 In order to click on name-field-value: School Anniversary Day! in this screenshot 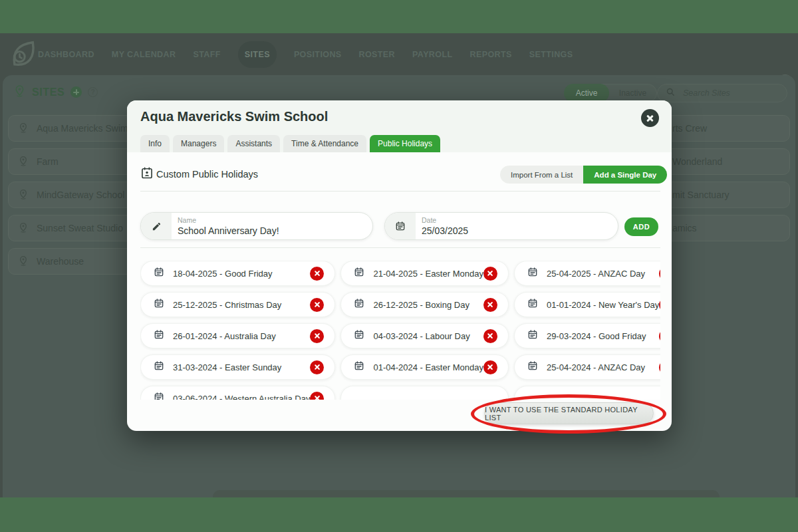, I will do `click(229, 231)`.